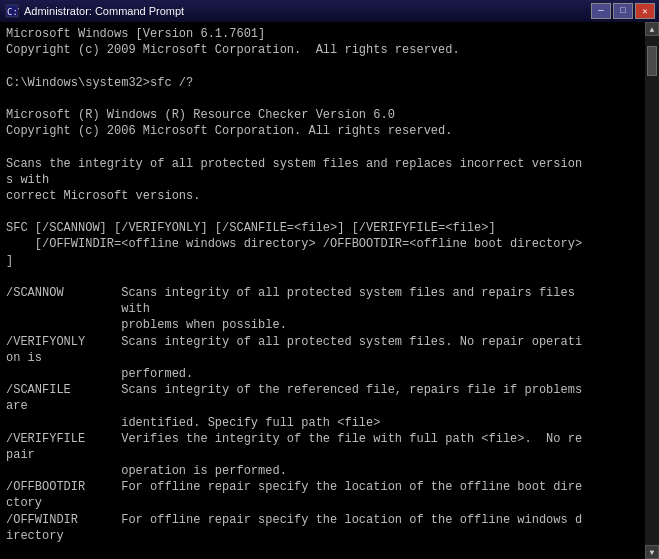  What do you see at coordinates (645, 11) in the screenshot?
I see `close-button: ✕` at bounding box center [645, 11].